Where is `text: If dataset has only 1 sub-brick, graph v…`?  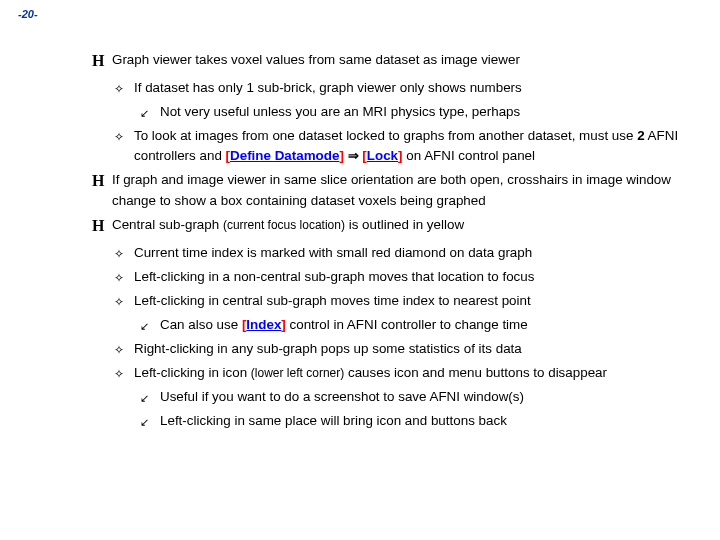 text: If dataset has only 1 sub-brick, graph v… is located at coordinates (413, 88).